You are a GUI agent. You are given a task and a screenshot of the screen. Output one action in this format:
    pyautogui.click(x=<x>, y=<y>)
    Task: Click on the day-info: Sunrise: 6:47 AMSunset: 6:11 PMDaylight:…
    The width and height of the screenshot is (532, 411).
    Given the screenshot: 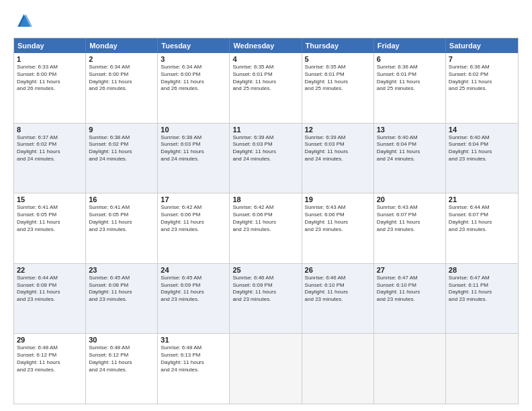 What is the action you would take?
    pyautogui.click(x=482, y=289)
    